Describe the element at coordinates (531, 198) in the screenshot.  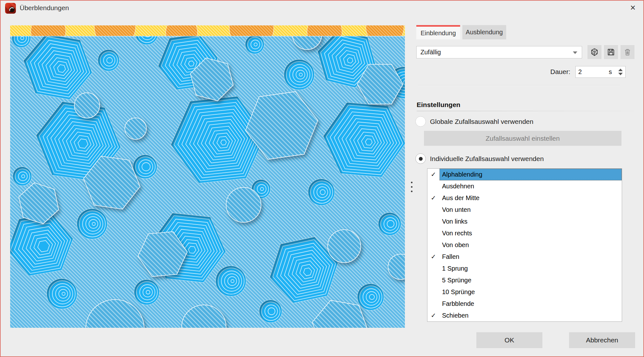
I see `transition-label: Aus der Mitte` at that location.